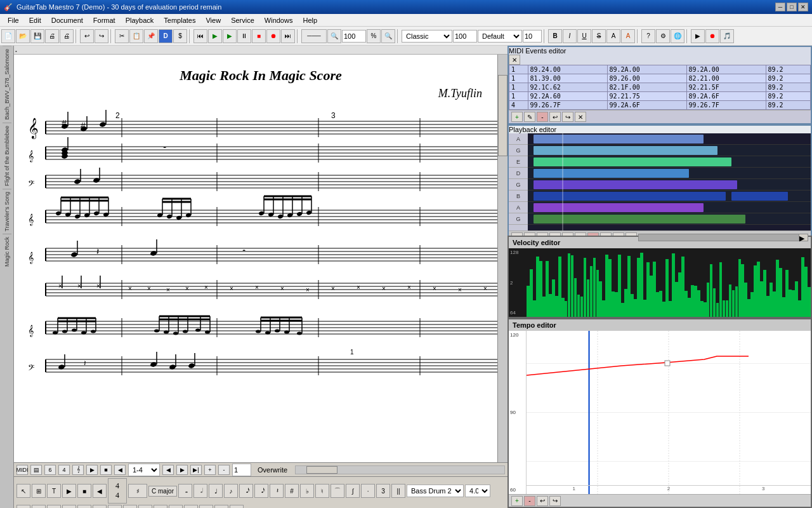  What do you see at coordinates (231, 491) in the screenshot?
I see `eighth-note-btn: ♪` at bounding box center [231, 491].